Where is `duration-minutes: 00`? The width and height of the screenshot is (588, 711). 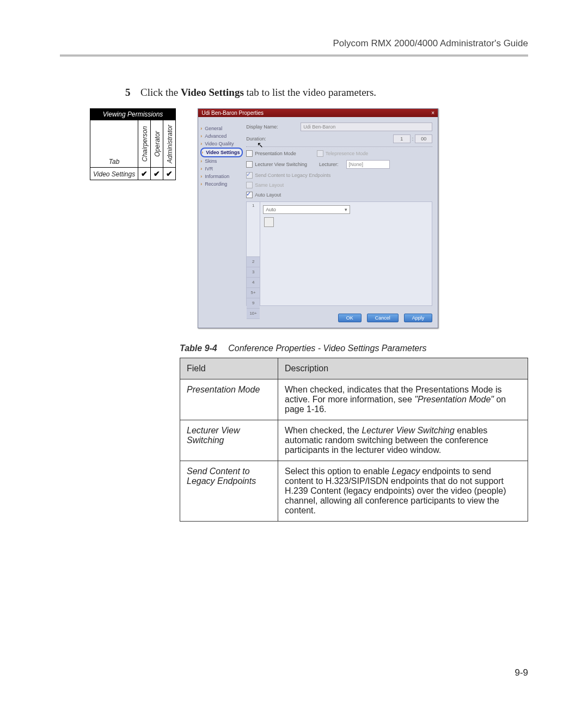 duration-minutes: 00 is located at coordinates (424, 139).